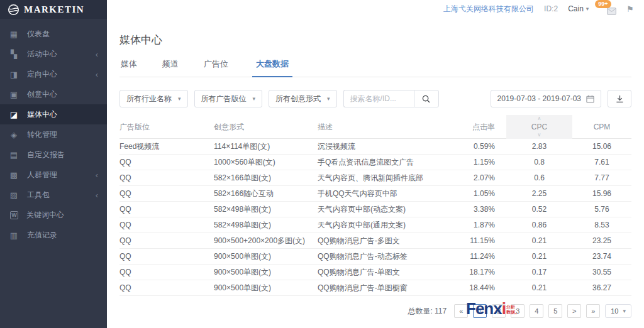 The image size is (644, 328). I want to click on page-button-4: 4, so click(536, 311).